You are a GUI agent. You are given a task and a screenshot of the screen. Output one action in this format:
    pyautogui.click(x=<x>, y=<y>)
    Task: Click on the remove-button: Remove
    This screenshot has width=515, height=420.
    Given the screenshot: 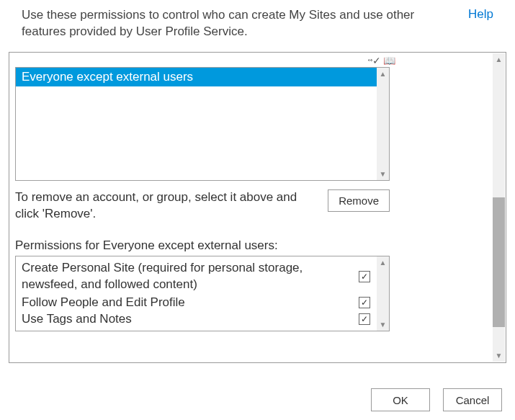 What is the action you would take?
    pyautogui.click(x=359, y=200)
    